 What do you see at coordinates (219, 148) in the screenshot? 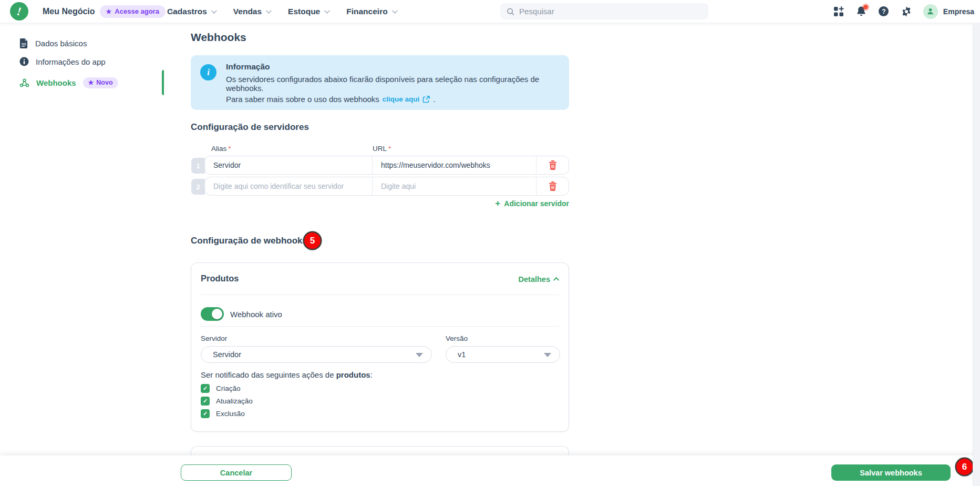
I see `alias-label-text: Alias` at bounding box center [219, 148].